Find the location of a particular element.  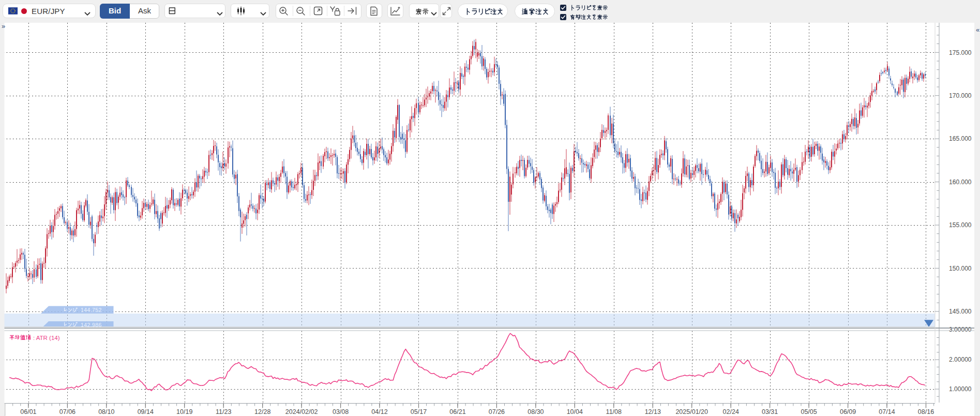

svg-text: 06/21 is located at coordinates (457, 412).